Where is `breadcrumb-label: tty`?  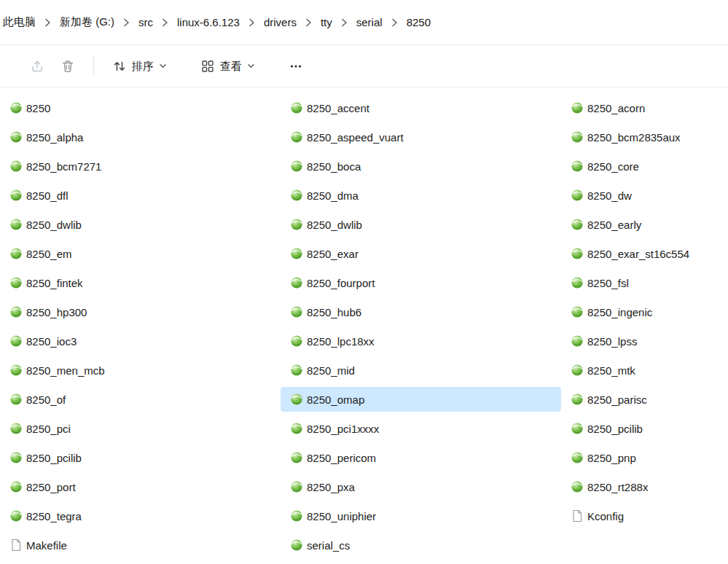 breadcrumb-label: tty is located at coordinates (326, 22).